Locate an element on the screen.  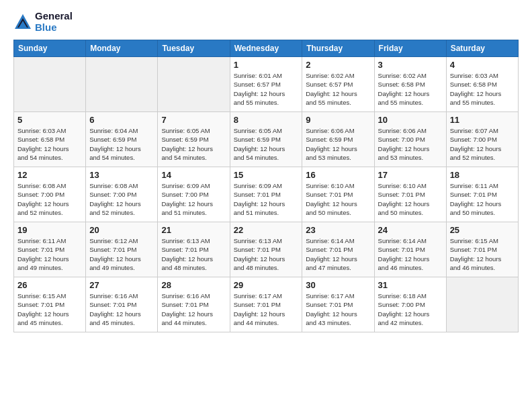
logo-blue: Blue is located at coordinates (54, 28).